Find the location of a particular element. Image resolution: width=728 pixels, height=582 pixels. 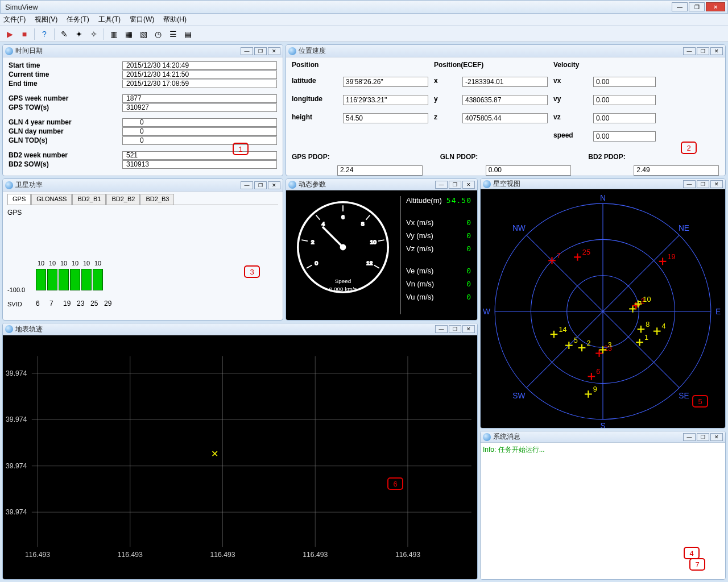

label: BD2 week number is located at coordinates (65, 155).